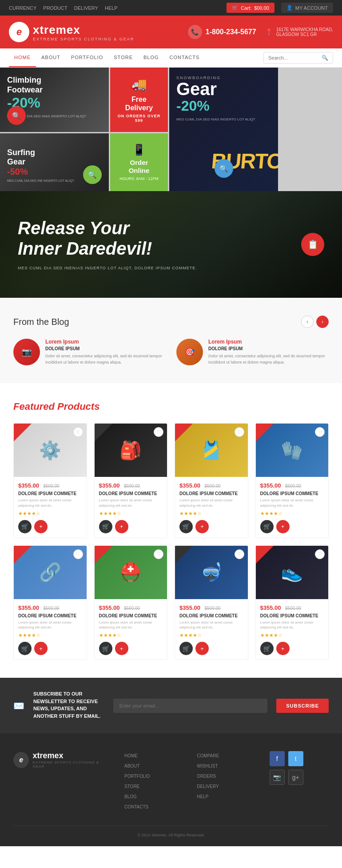  What do you see at coordinates (41, 322) in the screenshot?
I see `blog-title: From the Blog` at bounding box center [41, 322].